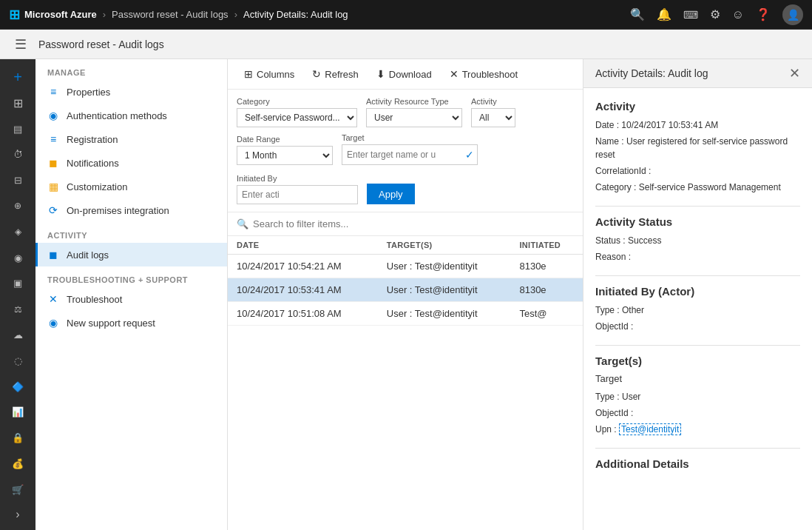 The width and height of the screenshot is (812, 530). I want to click on terminal-icon: ⌨, so click(691, 15).